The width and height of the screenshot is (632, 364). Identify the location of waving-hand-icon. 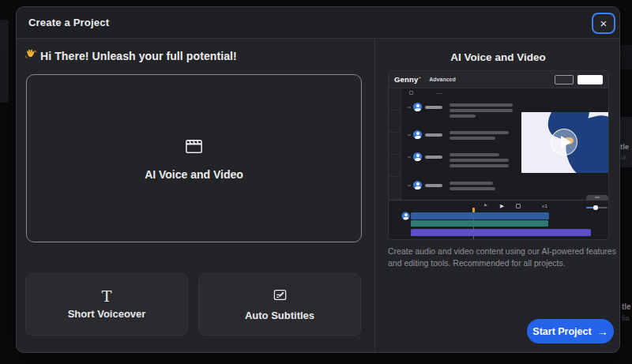
(31, 56).